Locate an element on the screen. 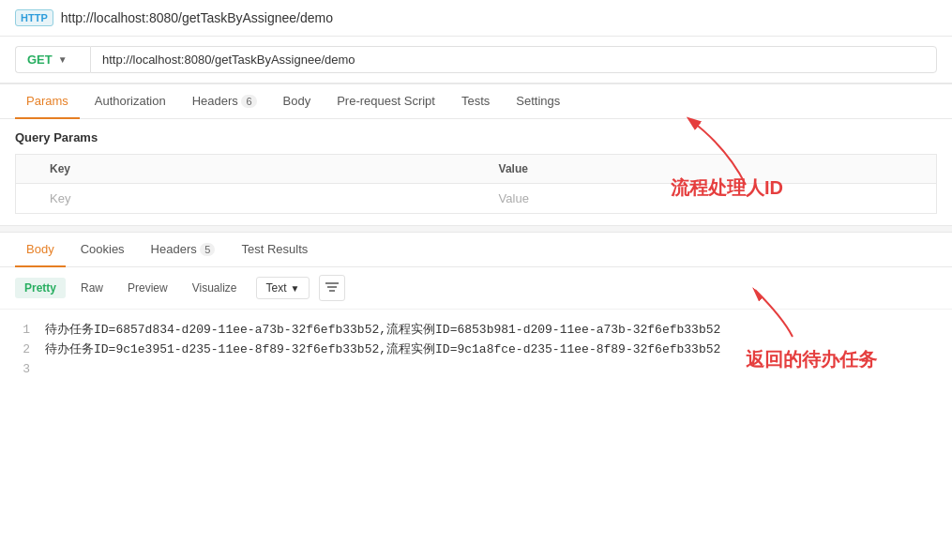  title-bar: HTTP http://localhost:8080/getTaskByAssi… is located at coordinates (476, 19).